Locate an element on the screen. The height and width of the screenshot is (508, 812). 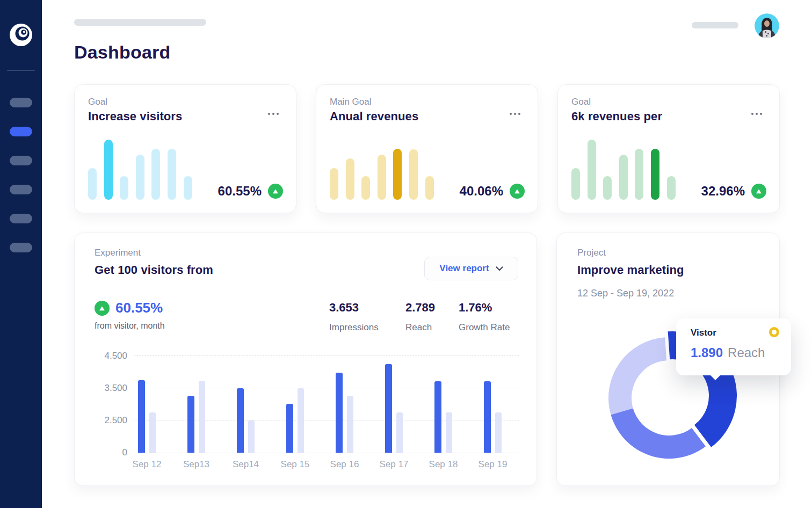
card-label: Experiment is located at coordinates (118, 253).